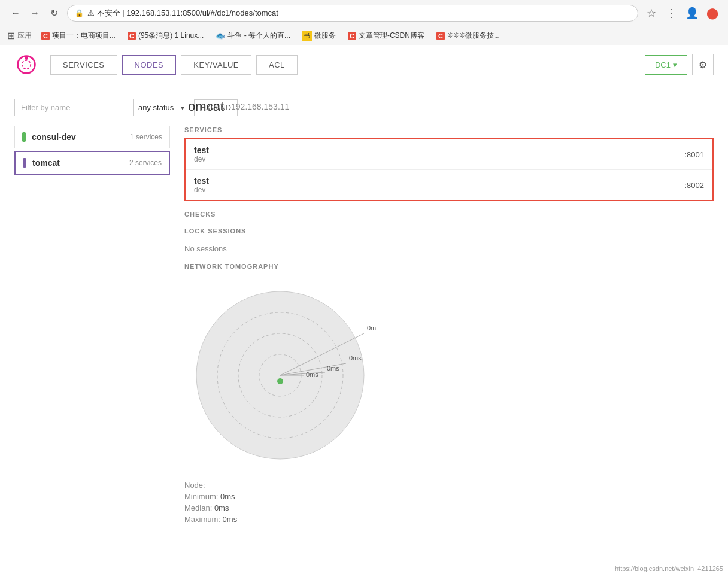 The width and height of the screenshot is (728, 577). Describe the element at coordinates (364, 36) in the screenshot. I see `bookmarks-bar: ⊞ 应用 C 项目一：电商项目... C (95条消息) 1 Linux... …` at that location.